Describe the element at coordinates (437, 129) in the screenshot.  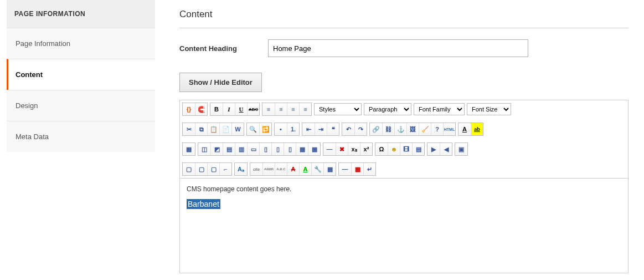
I see `help-icon: ?` at that location.